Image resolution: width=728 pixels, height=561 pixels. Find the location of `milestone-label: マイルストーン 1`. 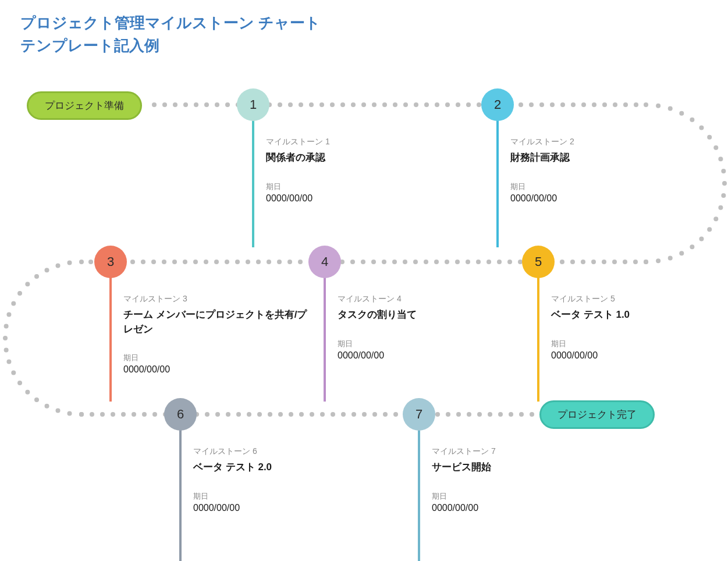

milestone-label: マイルストーン 1 is located at coordinates (359, 142).